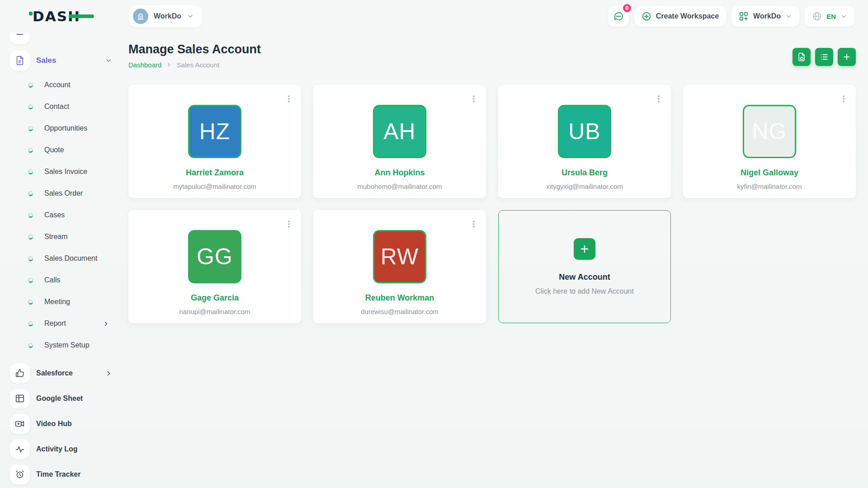 Image resolution: width=868 pixels, height=488 pixels. What do you see at coordinates (817, 16) in the screenshot?
I see `globe-icon` at bounding box center [817, 16].